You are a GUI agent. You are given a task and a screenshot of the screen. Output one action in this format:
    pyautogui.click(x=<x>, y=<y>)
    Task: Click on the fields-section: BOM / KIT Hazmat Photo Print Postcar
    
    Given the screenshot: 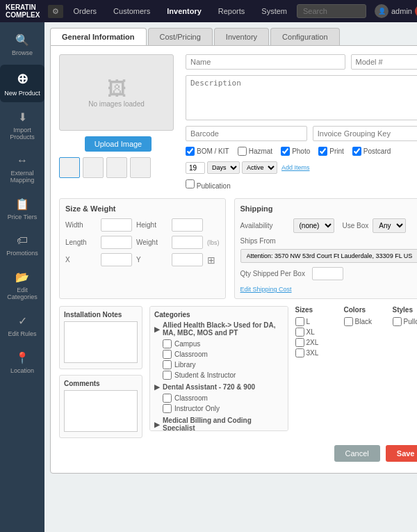 What is the action you would take?
    pyautogui.click(x=302, y=122)
    